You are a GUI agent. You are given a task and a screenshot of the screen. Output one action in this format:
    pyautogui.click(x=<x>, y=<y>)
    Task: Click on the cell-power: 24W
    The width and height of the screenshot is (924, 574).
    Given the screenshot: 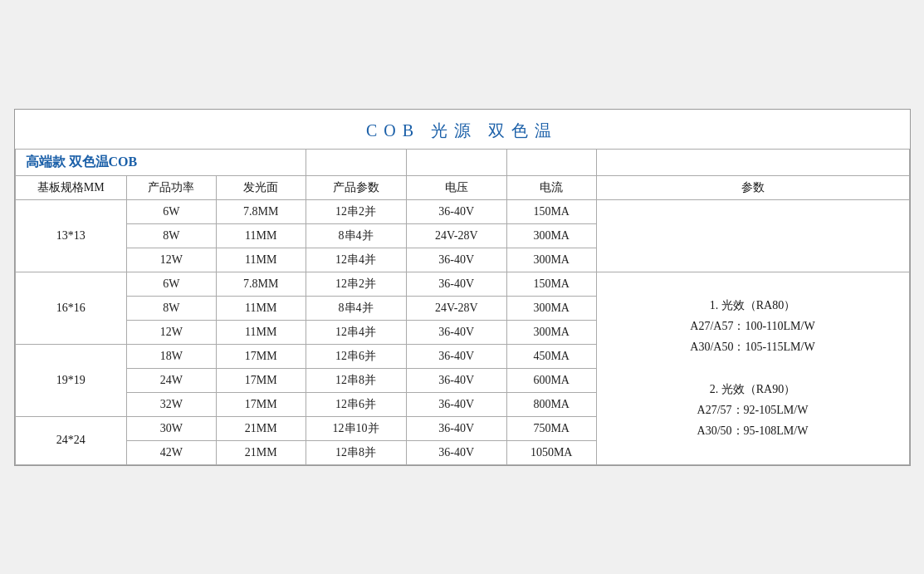 What is the action you would take?
    pyautogui.click(x=172, y=380)
    